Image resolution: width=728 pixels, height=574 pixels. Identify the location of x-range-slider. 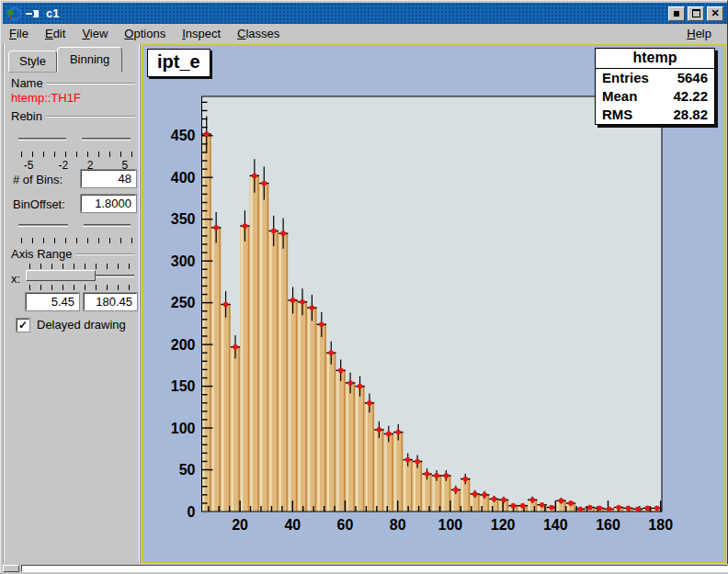
(80, 276).